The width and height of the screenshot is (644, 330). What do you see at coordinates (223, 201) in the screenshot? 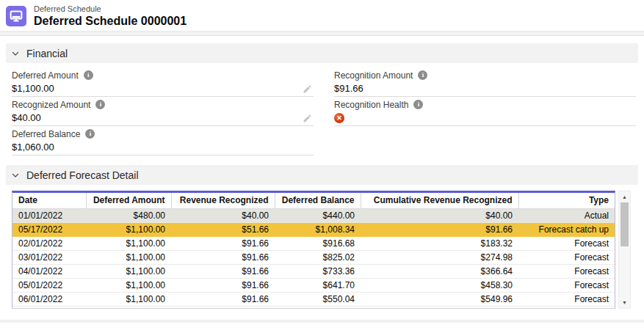
I see `column-header: Revenue Recognized` at bounding box center [223, 201].